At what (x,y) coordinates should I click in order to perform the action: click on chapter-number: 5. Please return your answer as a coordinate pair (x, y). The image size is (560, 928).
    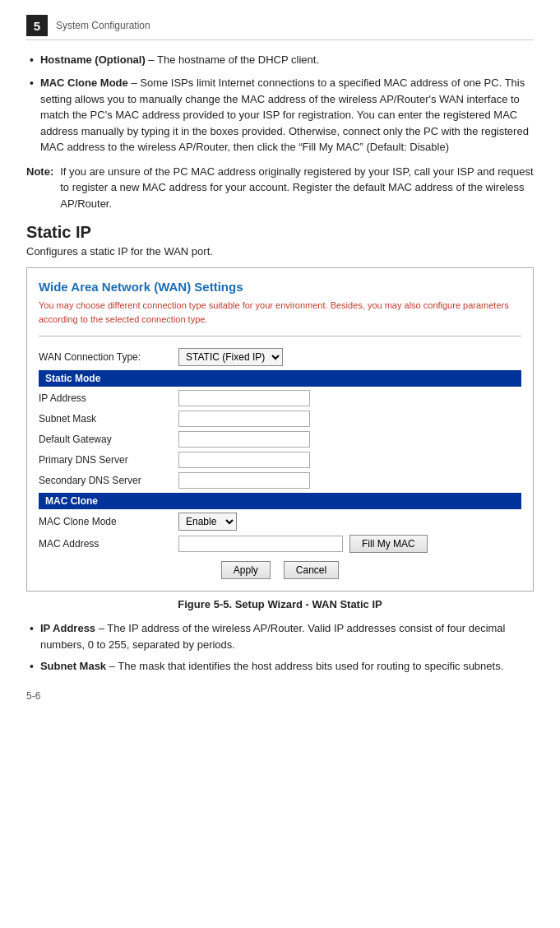
    Looking at the image, I should click on (37, 26).